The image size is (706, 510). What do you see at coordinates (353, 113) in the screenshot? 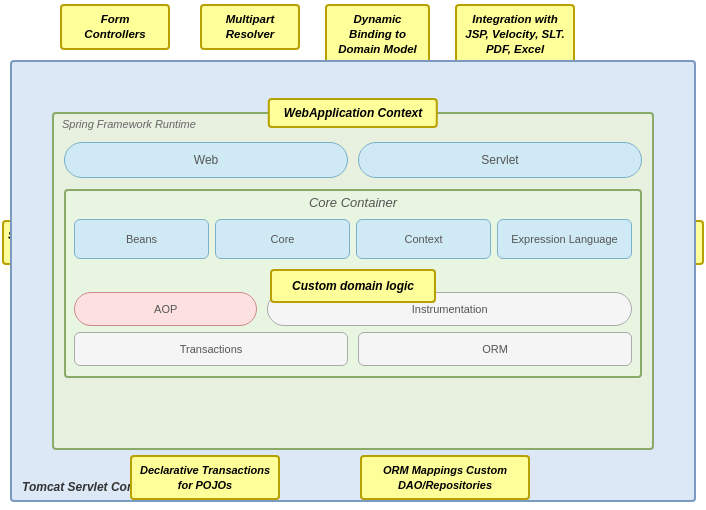
I see `webapp-context-box: WebApplication Context` at bounding box center [353, 113].